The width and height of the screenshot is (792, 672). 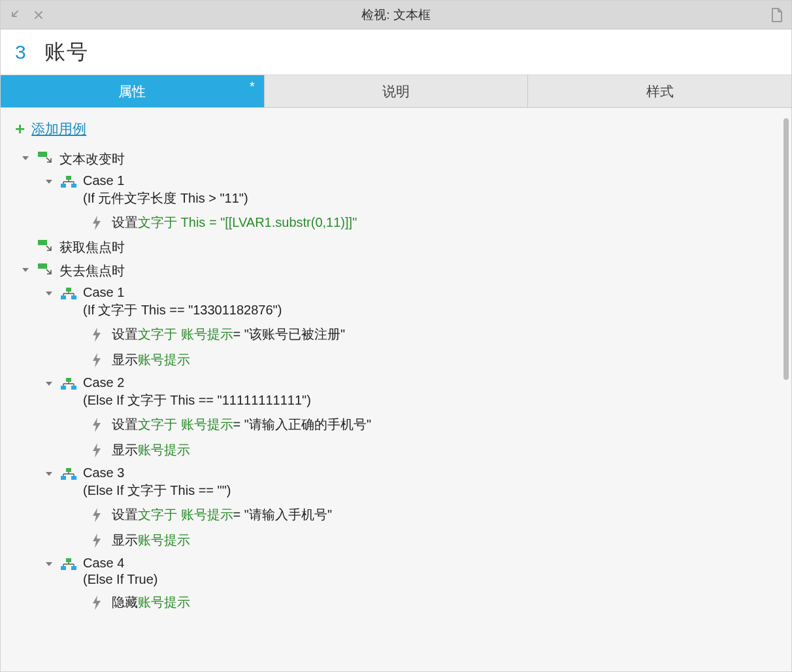 What do you see at coordinates (396, 92) in the screenshot?
I see `tab-label: 说明` at bounding box center [396, 92].